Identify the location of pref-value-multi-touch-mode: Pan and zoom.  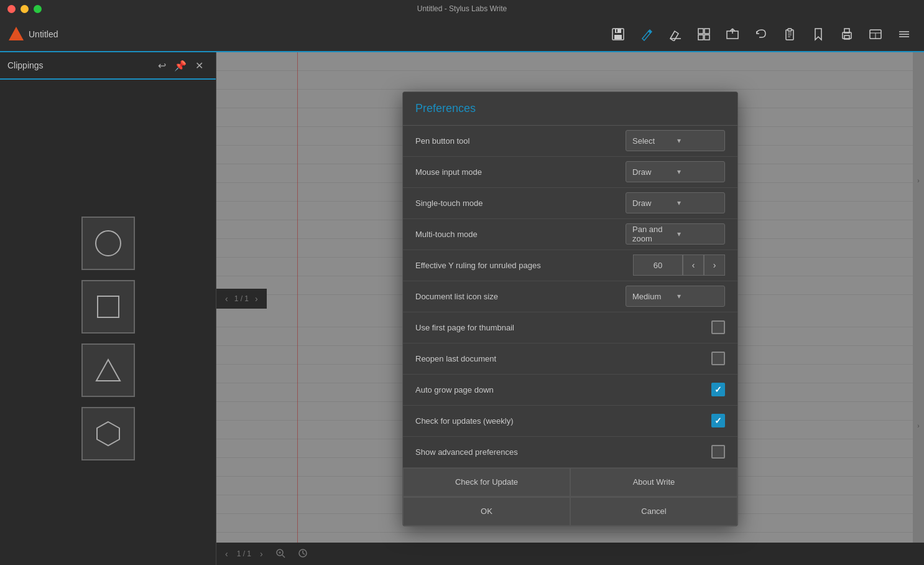
(653, 234).